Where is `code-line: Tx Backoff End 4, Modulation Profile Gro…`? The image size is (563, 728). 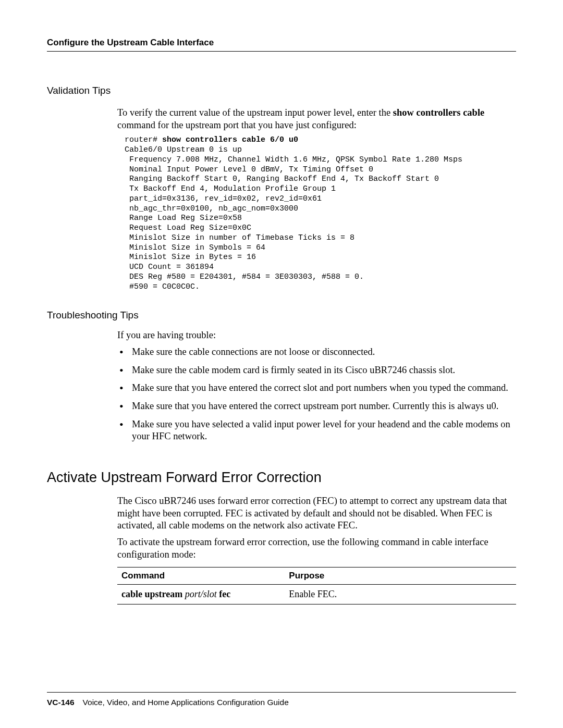 code-line: Tx Backoff End 4, Modulation Profile Gro… is located at coordinates (230, 189).